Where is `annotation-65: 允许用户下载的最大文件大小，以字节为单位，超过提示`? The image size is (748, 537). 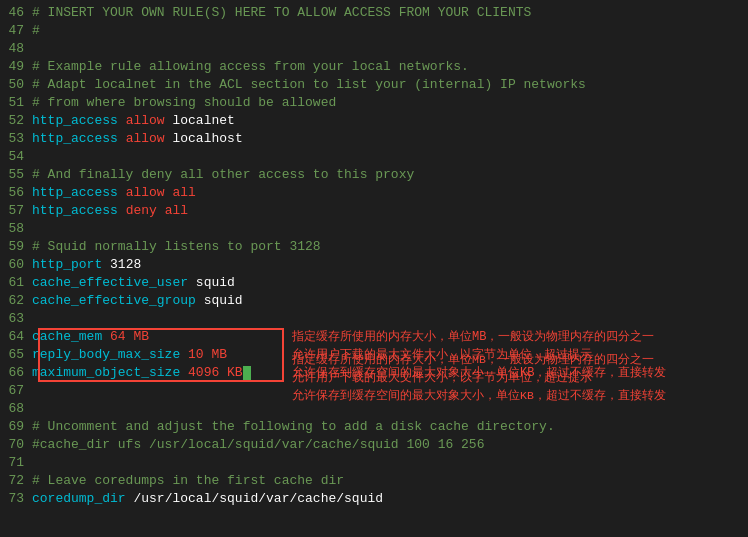 annotation-65: 允许用户下载的最大文件大小，以字节为单位，超过提示 is located at coordinates (442, 355).